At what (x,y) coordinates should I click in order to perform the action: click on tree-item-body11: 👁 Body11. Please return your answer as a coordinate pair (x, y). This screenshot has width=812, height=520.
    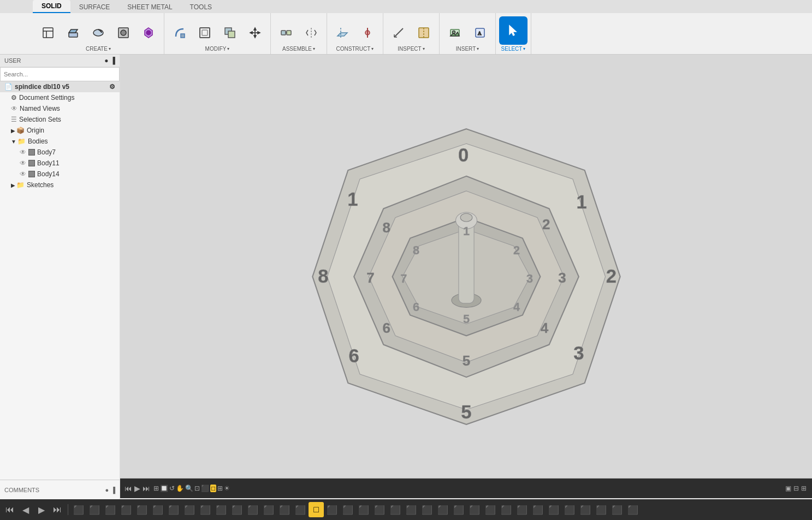
    Looking at the image, I should click on (60, 163).